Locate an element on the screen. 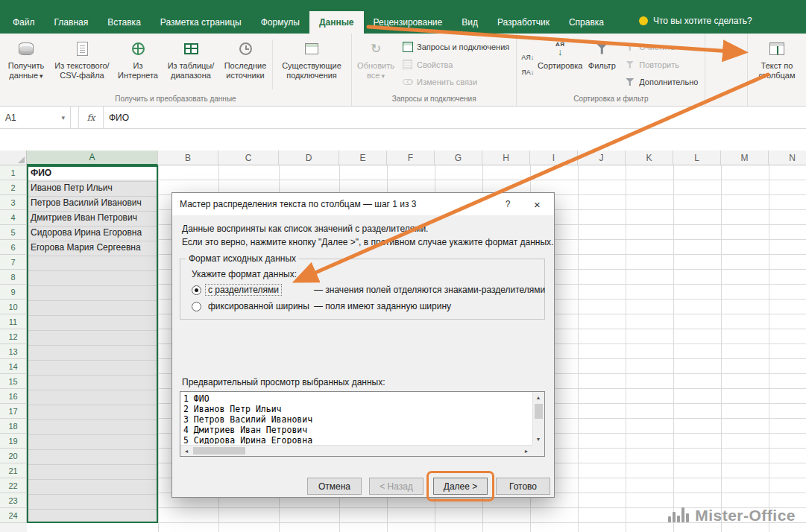  ribbon-tab-view: Вид is located at coordinates (470, 22).